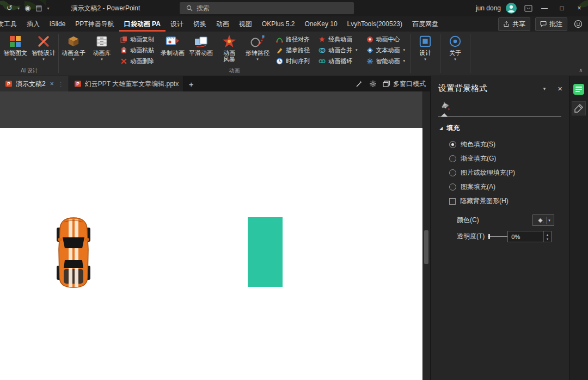 The width and height of the screenshot is (588, 380). What do you see at coordinates (504, 107) in the screenshot?
I see `fill-bucket-tab-icon` at bounding box center [504, 107].